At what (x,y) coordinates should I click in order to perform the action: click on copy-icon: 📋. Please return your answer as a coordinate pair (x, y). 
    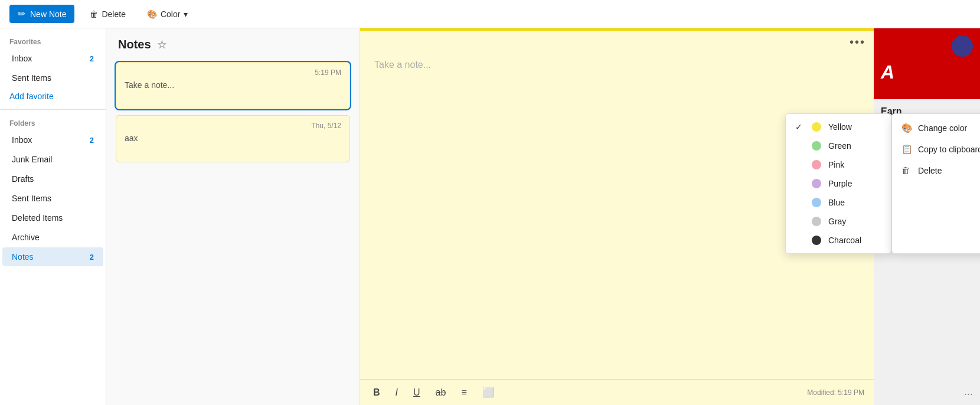
    Looking at the image, I should click on (907, 149).